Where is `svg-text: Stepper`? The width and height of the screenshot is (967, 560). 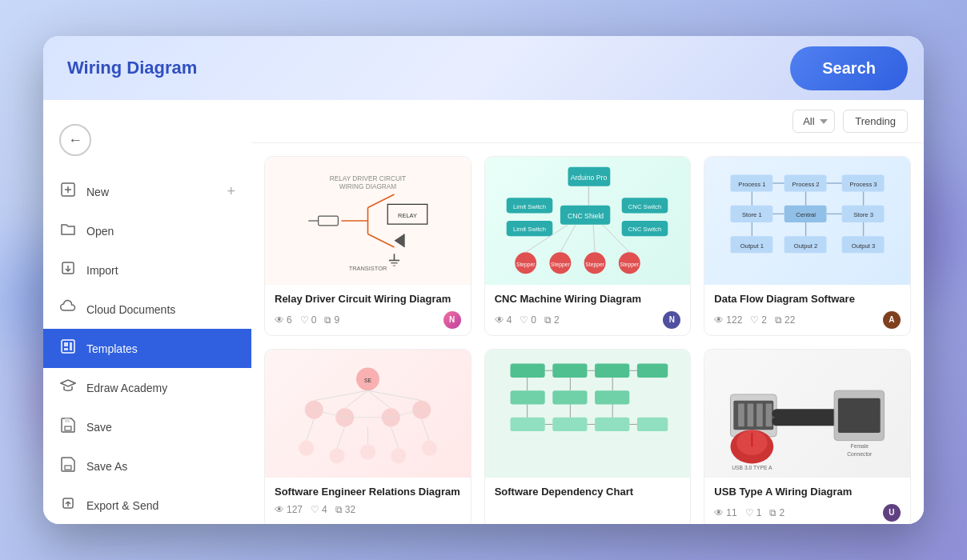
svg-text: Stepper is located at coordinates (630, 265).